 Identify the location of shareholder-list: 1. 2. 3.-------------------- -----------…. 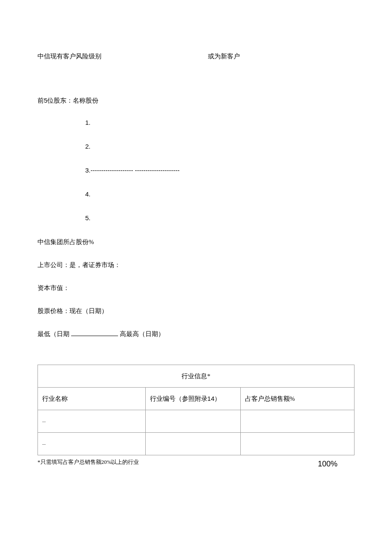
(220, 170).